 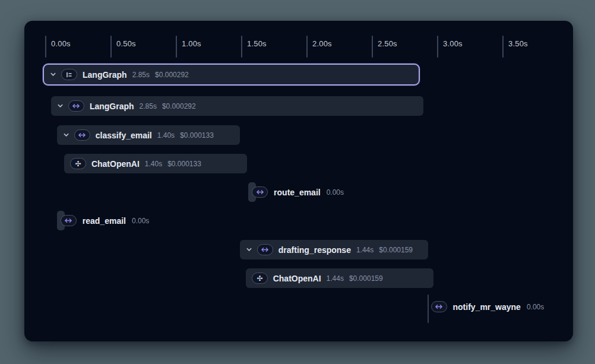 I want to click on span-row: notify_mr_wayne0.00s, so click(x=511, y=306).